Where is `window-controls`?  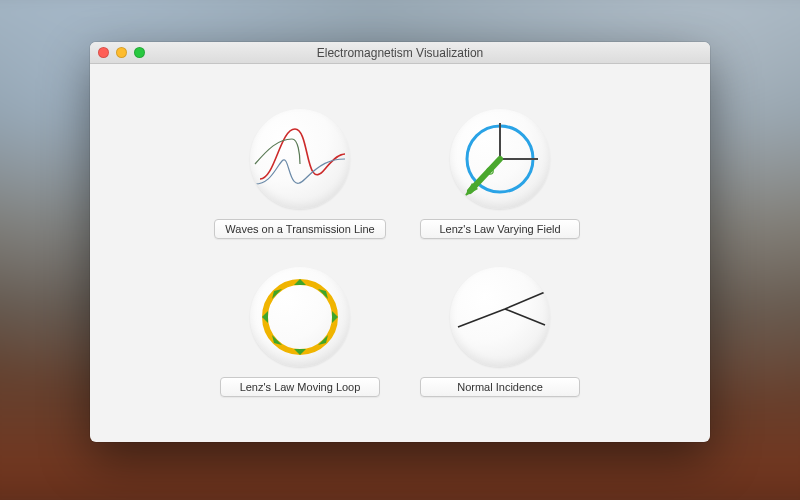 window-controls is located at coordinates (122, 52).